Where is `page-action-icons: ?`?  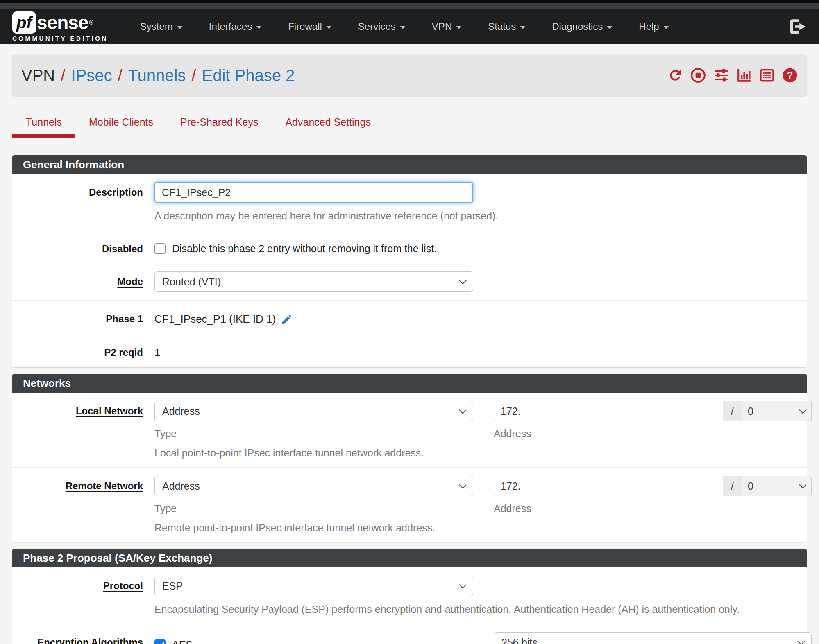
page-action-icons: ? is located at coordinates (733, 75).